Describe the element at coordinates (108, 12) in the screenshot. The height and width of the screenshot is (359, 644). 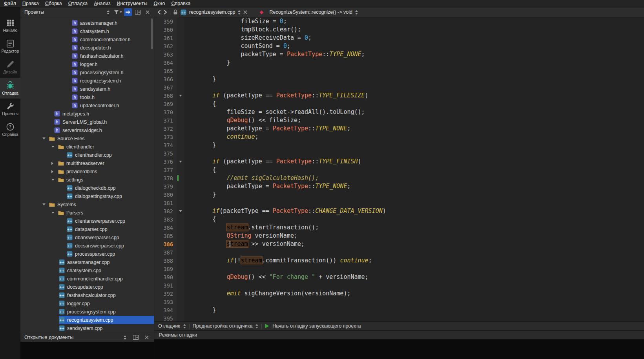
I see `panel-selector-updown-icon` at that location.